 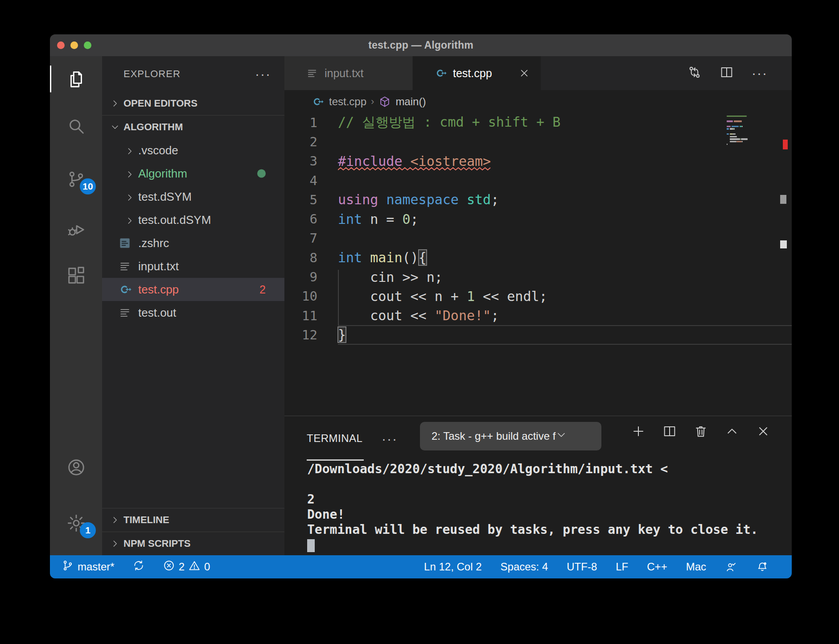 I want to click on line-number: 6, so click(x=301, y=219).